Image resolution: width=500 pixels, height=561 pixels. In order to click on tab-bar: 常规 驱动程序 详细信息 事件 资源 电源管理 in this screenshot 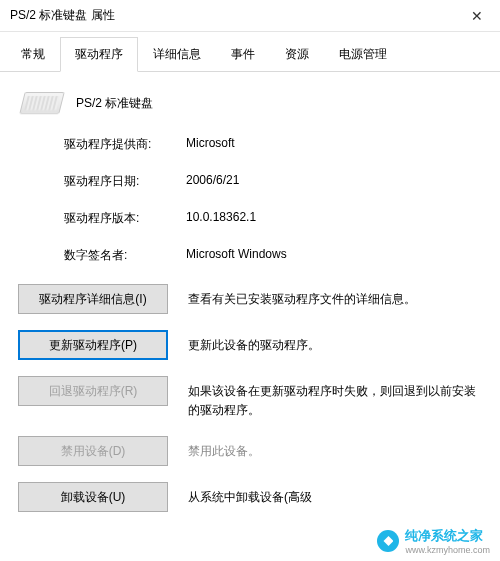, I will do `click(250, 54)`.